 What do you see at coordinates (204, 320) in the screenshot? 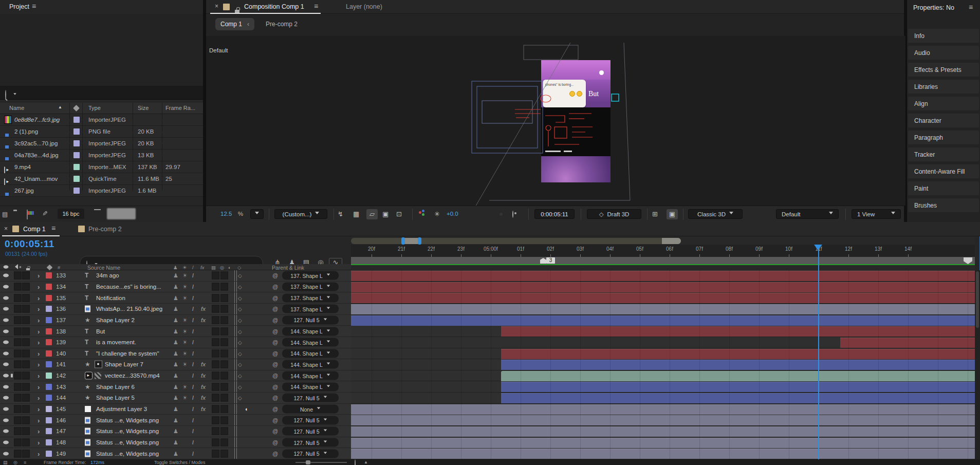
I see `fx-switch: fx` at bounding box center [204, 320].